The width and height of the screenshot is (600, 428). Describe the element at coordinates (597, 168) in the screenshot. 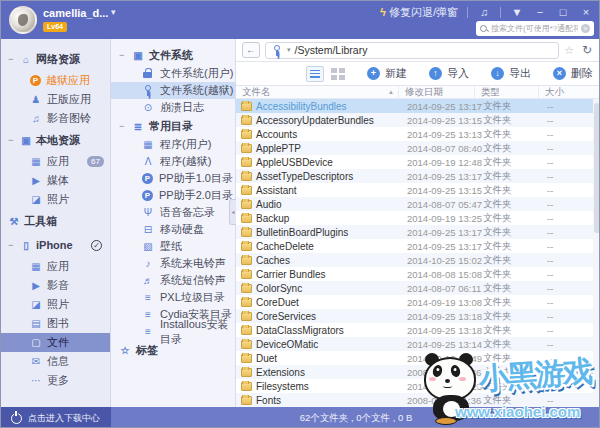

I see `scrollbar-thumb` at that location.